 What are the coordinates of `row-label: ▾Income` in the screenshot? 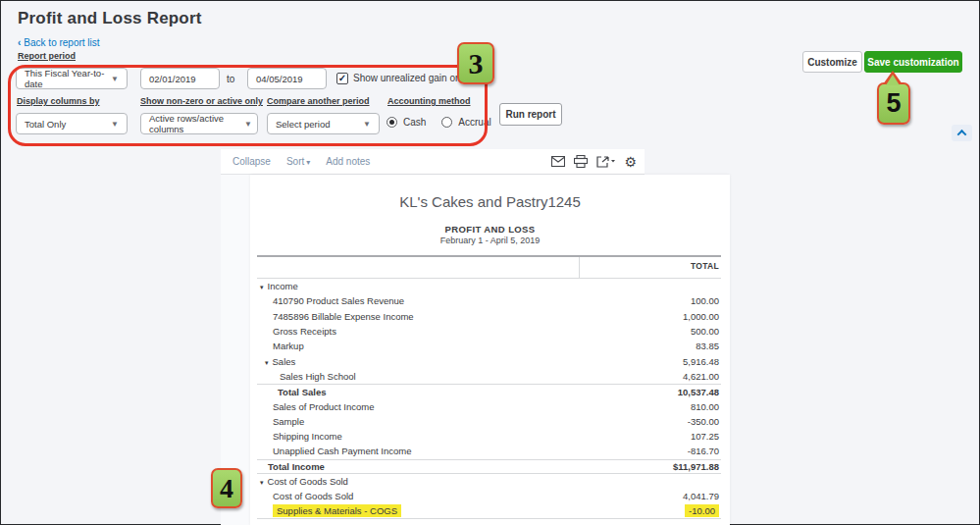 It's located at (279, 287).